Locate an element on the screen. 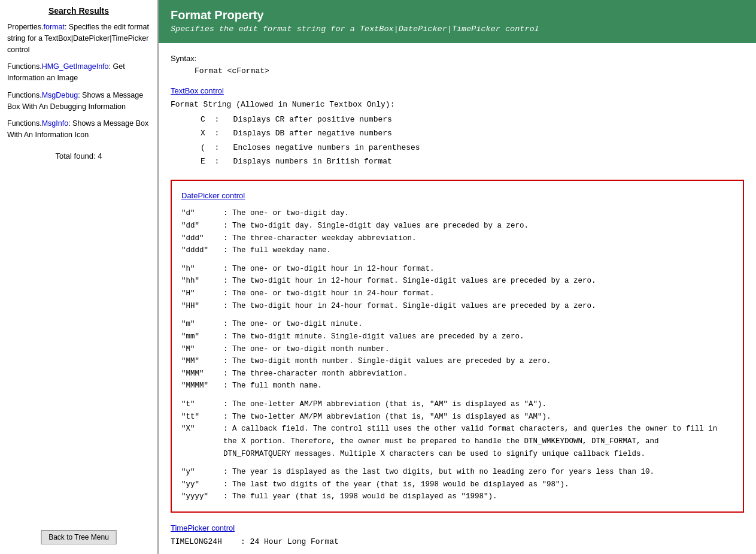 The width and height of the screenshot is (756, 554). dp-M: "M": The one- or two-digit month number. is located at coordinates (457, 350).